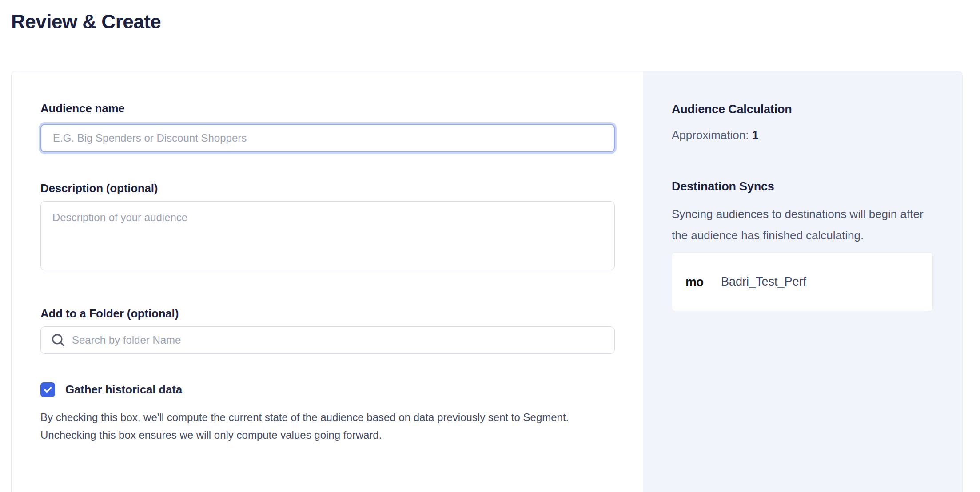 The width and height of the screenshot is (980, 492). Describe the element at coordinates (328, 108) in the screenshot. I see `audience-name-label: Audience name` at that location.